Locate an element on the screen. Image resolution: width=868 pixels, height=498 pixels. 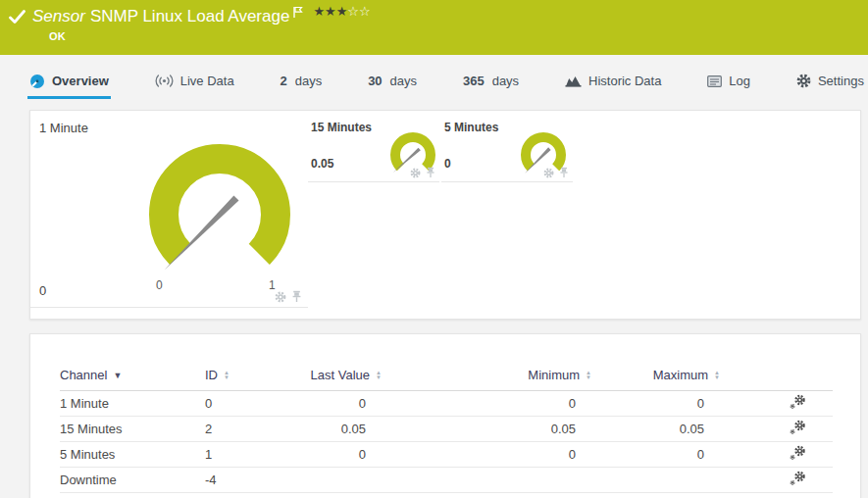
gauge-scale-min: 0 is located at coordinates (159, 285).